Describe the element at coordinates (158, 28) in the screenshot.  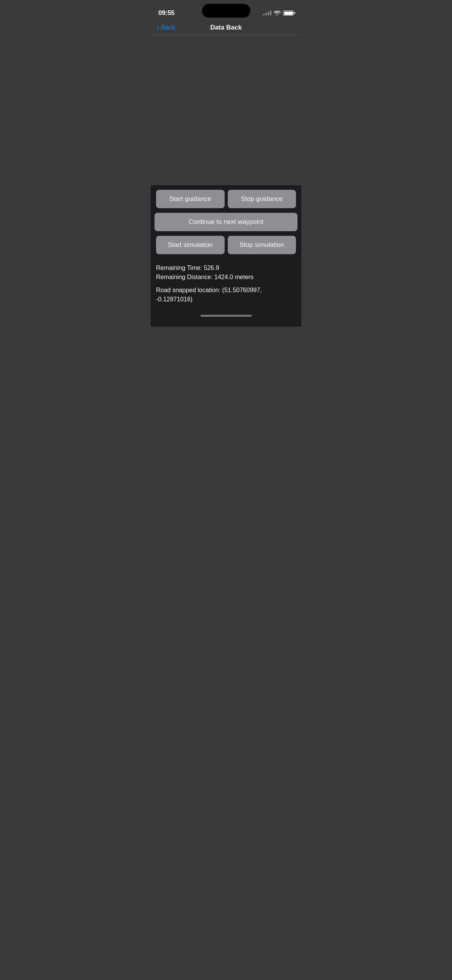
I see `back-chevron-icon: ‹` at that location.